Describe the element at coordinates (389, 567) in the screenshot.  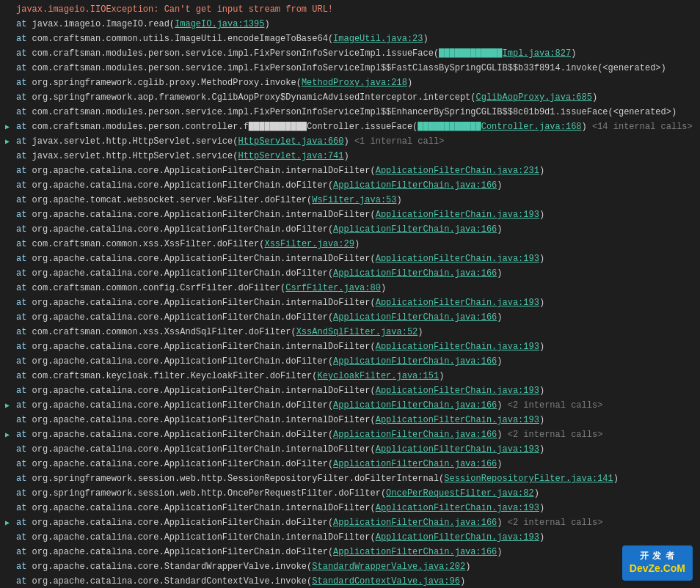
I see `stack-link: StandardWrapperValve.java:202` at that location.